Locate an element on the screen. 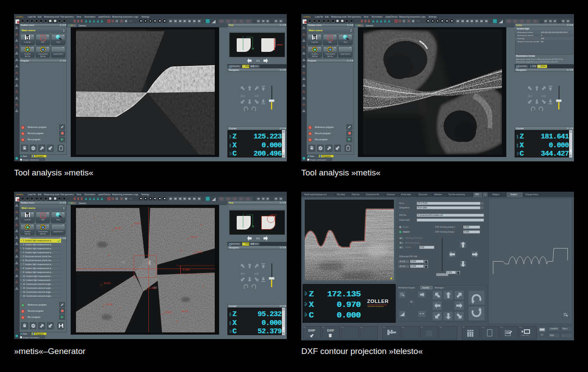 The width and height of the screenshot is (588, 372). svg-text: 43.21 is located at coordinates (138, 223).